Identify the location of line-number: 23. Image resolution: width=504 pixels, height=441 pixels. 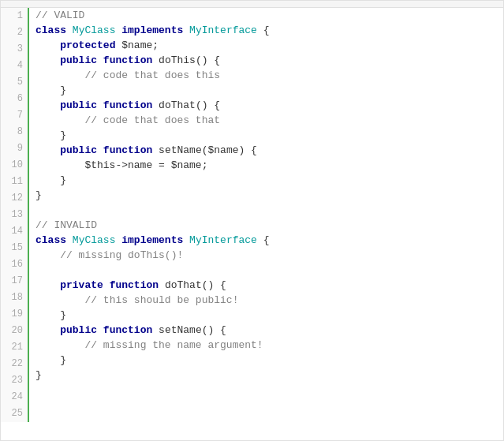
(14, 380).